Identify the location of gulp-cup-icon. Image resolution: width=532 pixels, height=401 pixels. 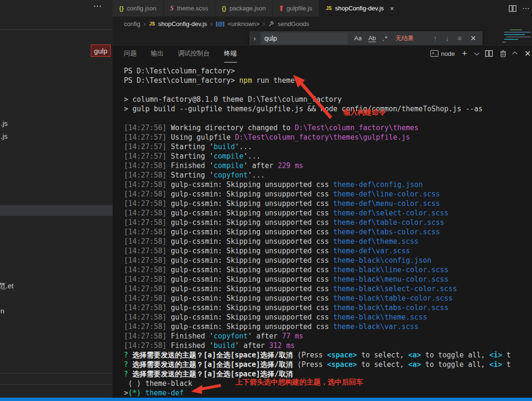
(281, 9).